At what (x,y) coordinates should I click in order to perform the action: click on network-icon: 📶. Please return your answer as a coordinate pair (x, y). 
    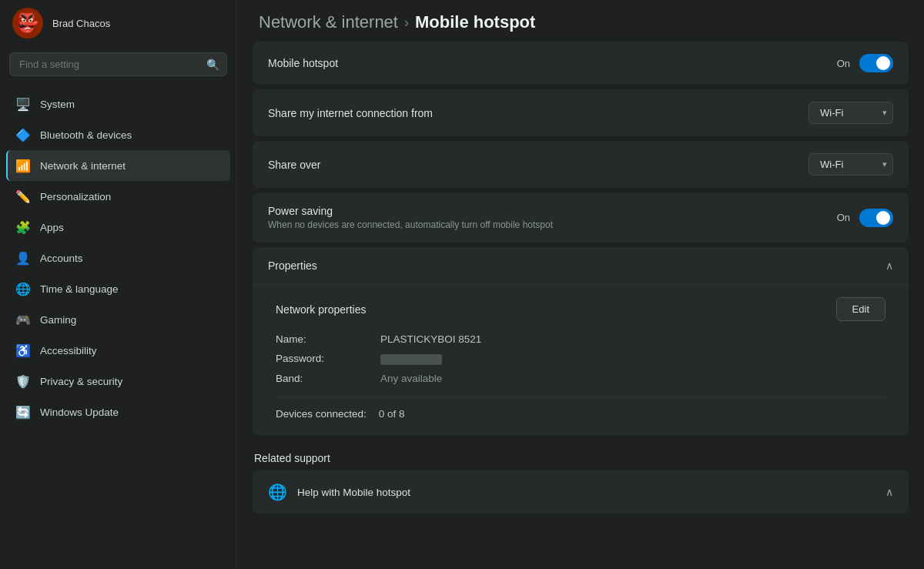
    Looking at the image, I should click on (23, 166).